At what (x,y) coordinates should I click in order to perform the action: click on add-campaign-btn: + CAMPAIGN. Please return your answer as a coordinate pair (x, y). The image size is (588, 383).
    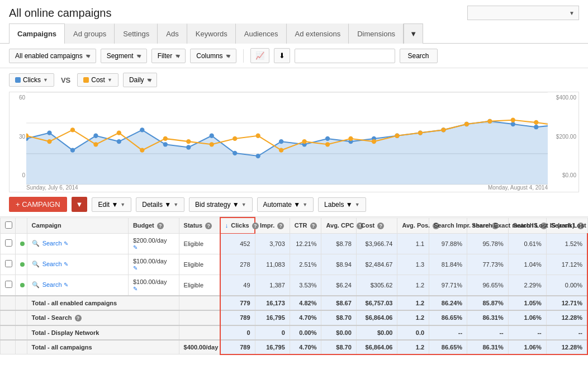
    Looking at the image, I should click on (38, 205).